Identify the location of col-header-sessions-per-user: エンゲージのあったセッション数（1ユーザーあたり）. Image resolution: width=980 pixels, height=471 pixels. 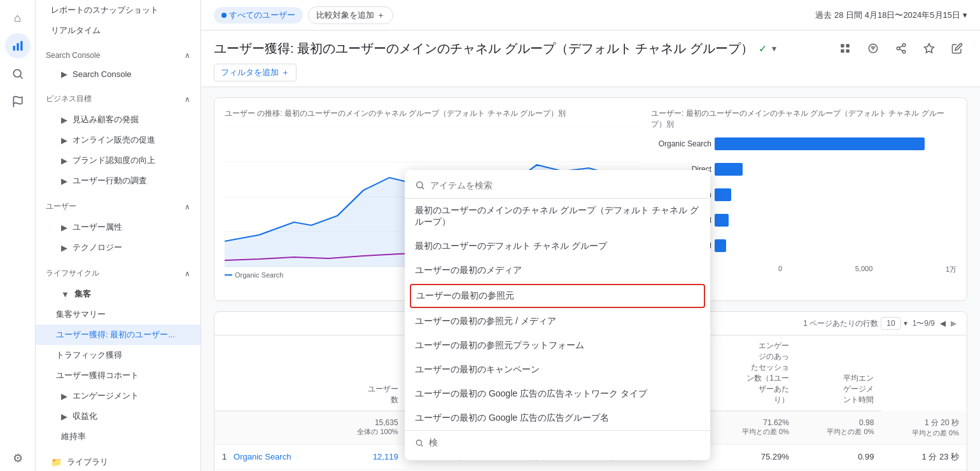
(754, 373).